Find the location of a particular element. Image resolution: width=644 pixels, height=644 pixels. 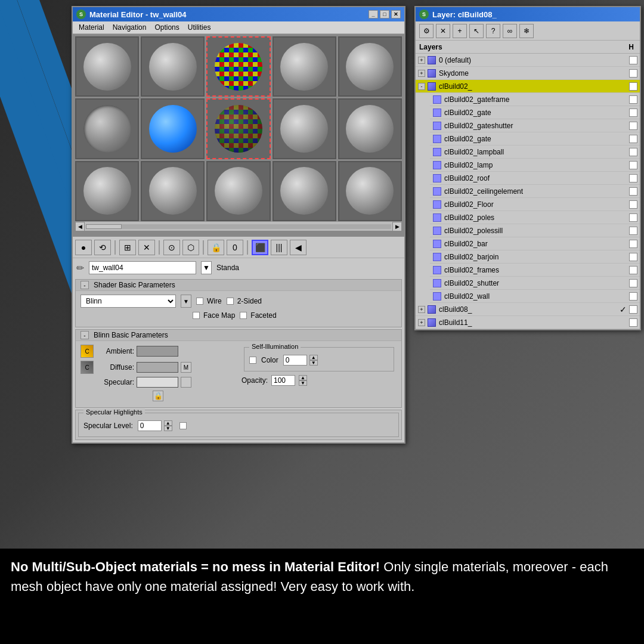

layer-check-clbuild02 is located at coordinates (633, 86).